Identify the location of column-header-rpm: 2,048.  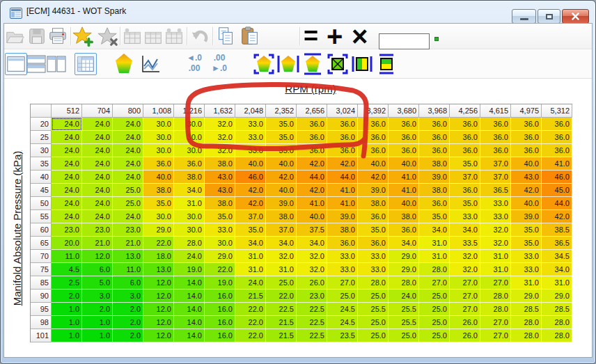
(251, 111).